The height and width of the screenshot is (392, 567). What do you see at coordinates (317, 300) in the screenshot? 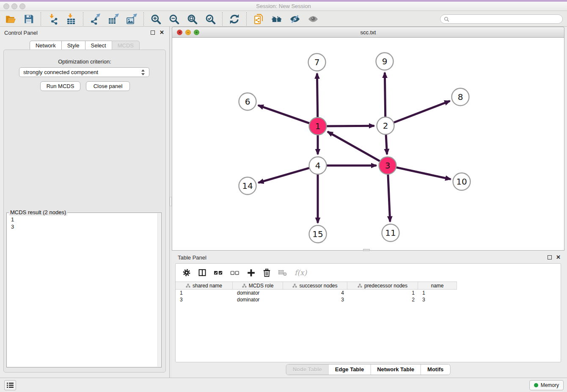
I see `table-row: 3dominator323` at bounding box center [317, 300].